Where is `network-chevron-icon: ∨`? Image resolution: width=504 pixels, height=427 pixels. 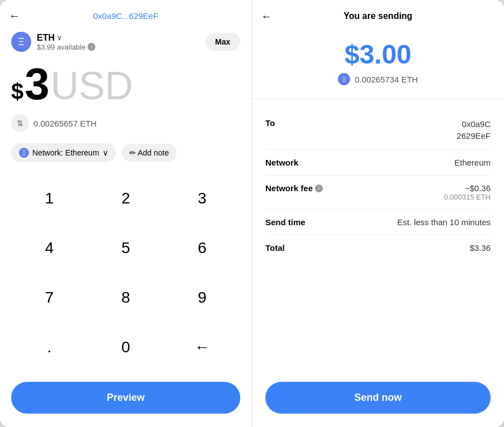
network-chevron-icon: ∨ is located at coordinates (105, 153).